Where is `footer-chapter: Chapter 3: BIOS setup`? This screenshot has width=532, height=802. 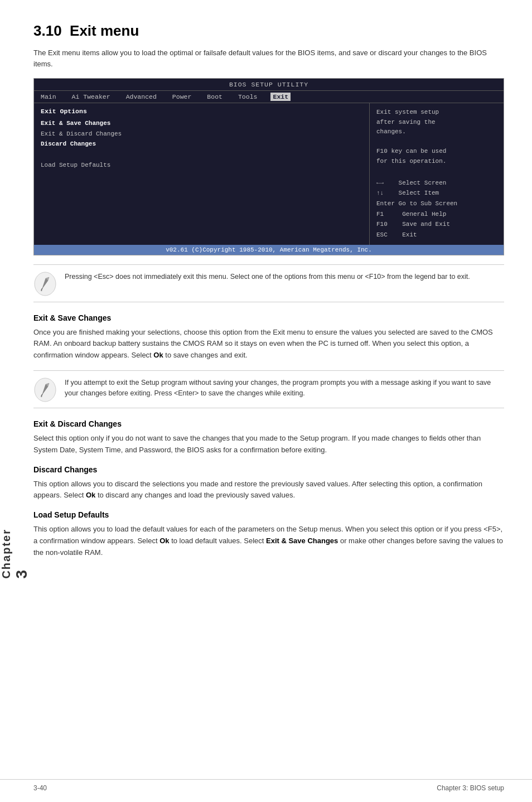 footer-chapter: Chapter 3: BIOS setup is located at coordinates (471, 788).